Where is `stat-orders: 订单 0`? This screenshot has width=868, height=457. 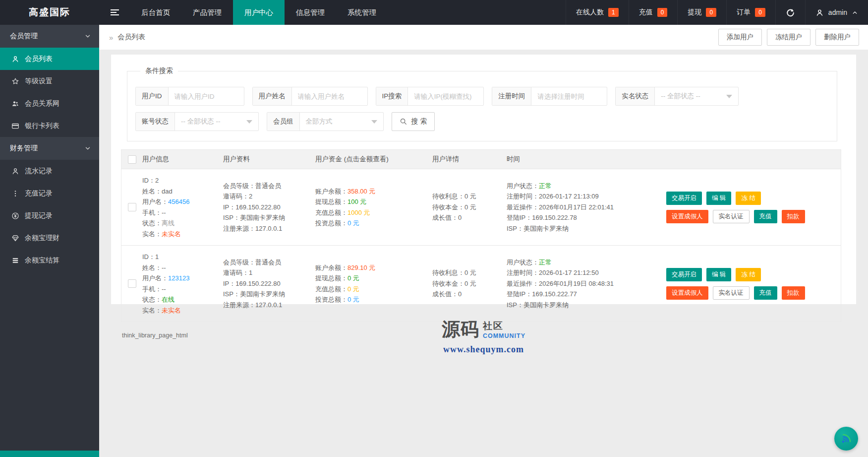
stat-orders: 订单 0 is located at coordinates (751, 12).